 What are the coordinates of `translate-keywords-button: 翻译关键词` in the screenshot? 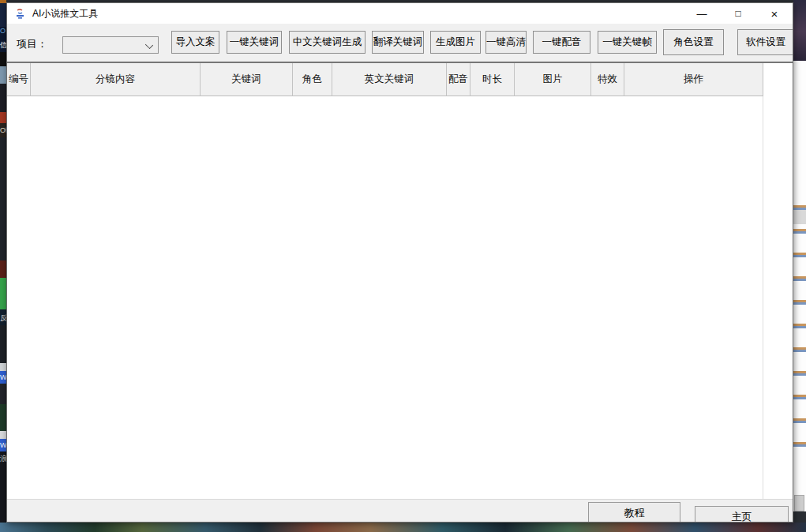 It's located at (398, 43).